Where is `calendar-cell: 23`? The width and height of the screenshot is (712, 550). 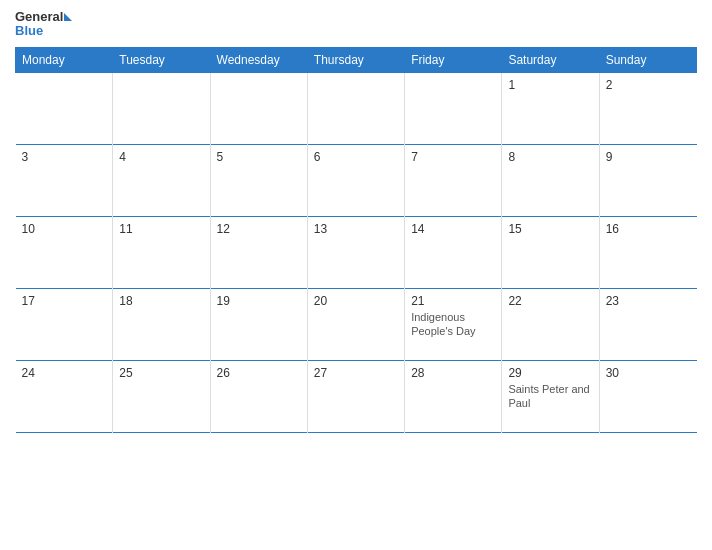
calendar-cell: 23 is located at coordinates (648, 324).